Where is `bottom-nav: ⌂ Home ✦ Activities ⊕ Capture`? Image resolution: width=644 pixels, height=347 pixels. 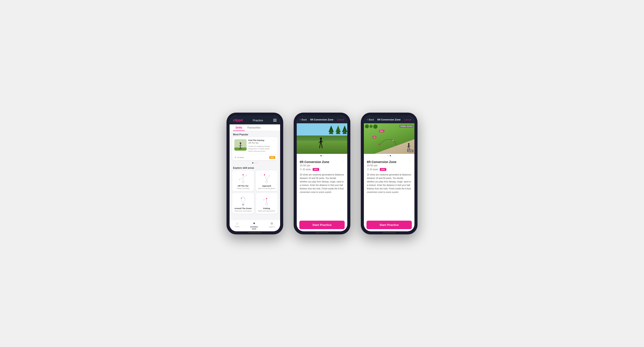
bottom-nav: ⌂ Home ✦ Activities ⊕ Capture is located at coordinates (255, 226).